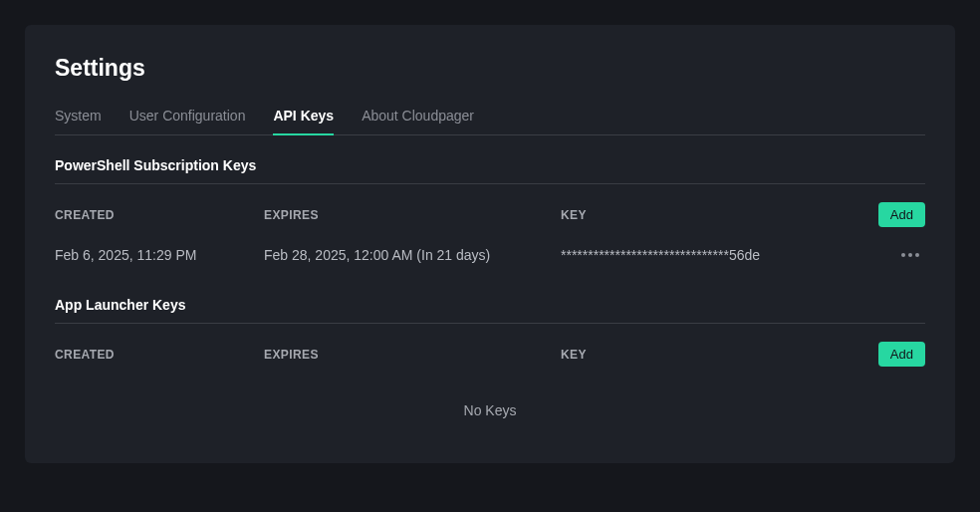 This screenshot has height=512, width=980. What do you see at coordinates (902, 215) in the screenshot?
I see `add-powershell-key-button: Add` at bounding box center [902, 215].